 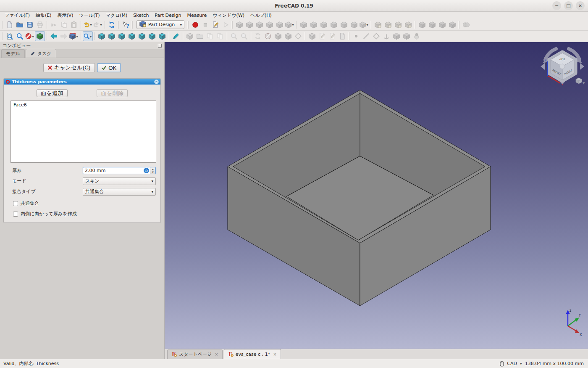 I want to click on mode-select: スキン▼, so click(x=119, y=181).